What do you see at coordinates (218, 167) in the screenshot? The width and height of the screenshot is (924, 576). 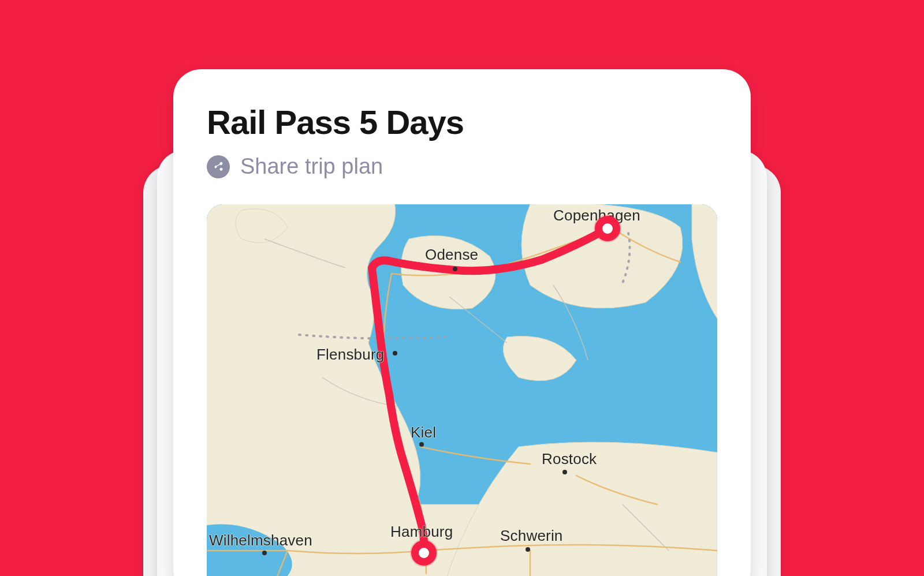 I see `share-icon` at bounding box center [218, 167].